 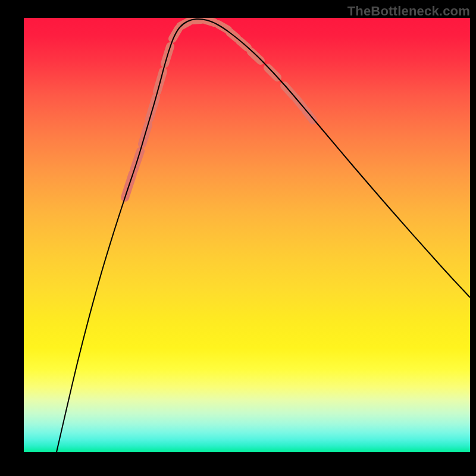 I want to click on watermark-text: TheBottleneck.com, so click(x=409, y=11).